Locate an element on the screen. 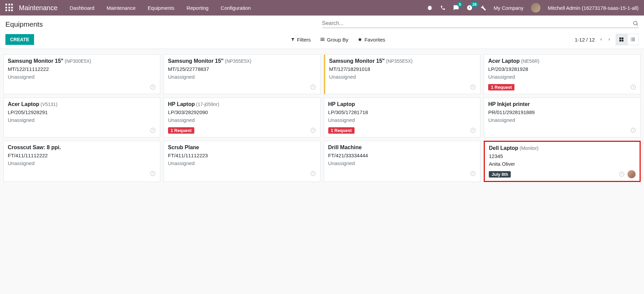 This screenshot has width=644, height=294. create-button: CREATE is located at coordinates (20, 39).